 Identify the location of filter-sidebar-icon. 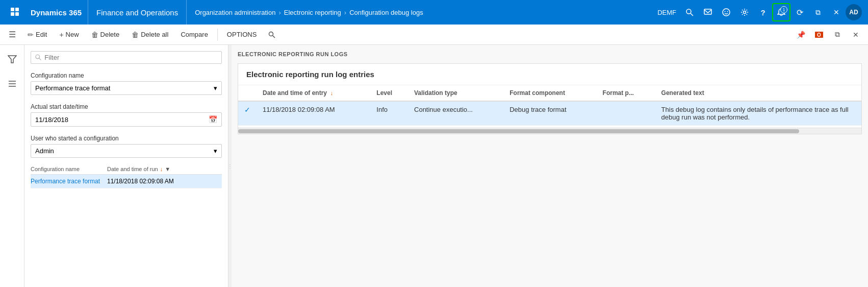
(12, 59).